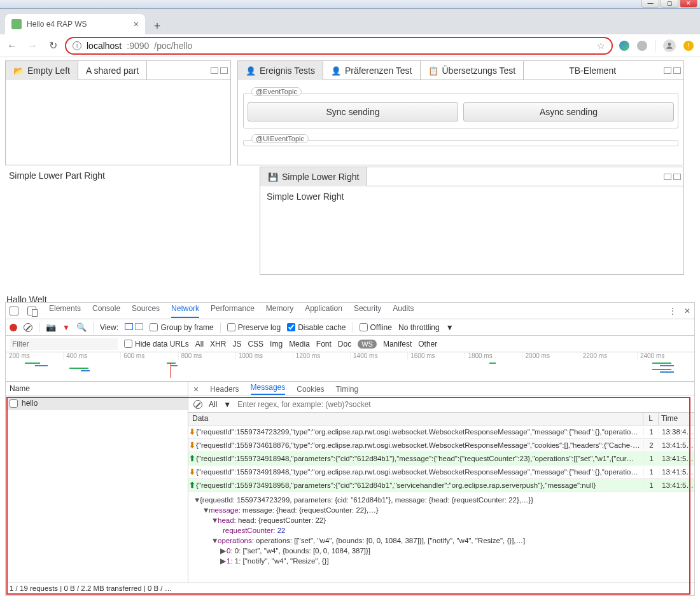 The image size is (700, 601). Describe the element at coordinates (442, 486) in the screenshot. I see `message-row: ⬆{"requestId":1559734918958,"parameters"…` at that location.